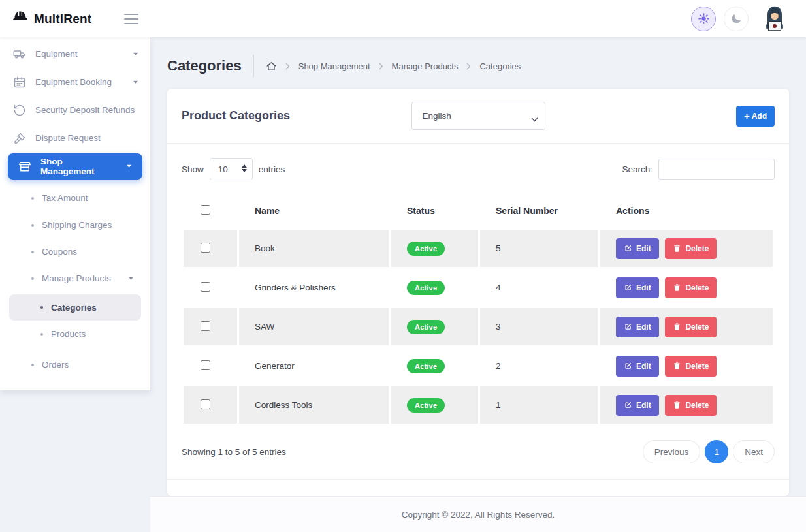 The image size is (806, 532). I want to click on dark-mode-button, so click(736, 19).